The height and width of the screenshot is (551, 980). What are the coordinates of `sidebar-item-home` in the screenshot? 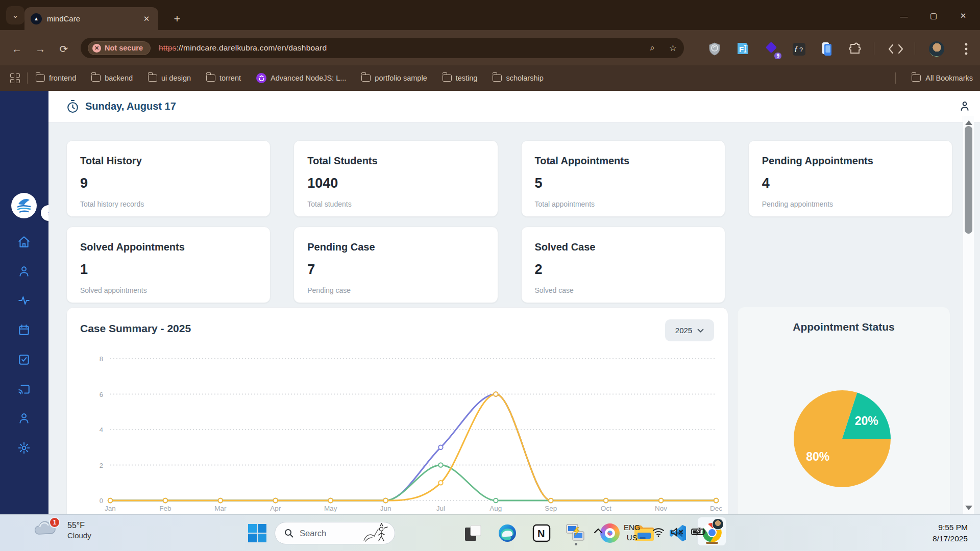 It's located at (24, 242).